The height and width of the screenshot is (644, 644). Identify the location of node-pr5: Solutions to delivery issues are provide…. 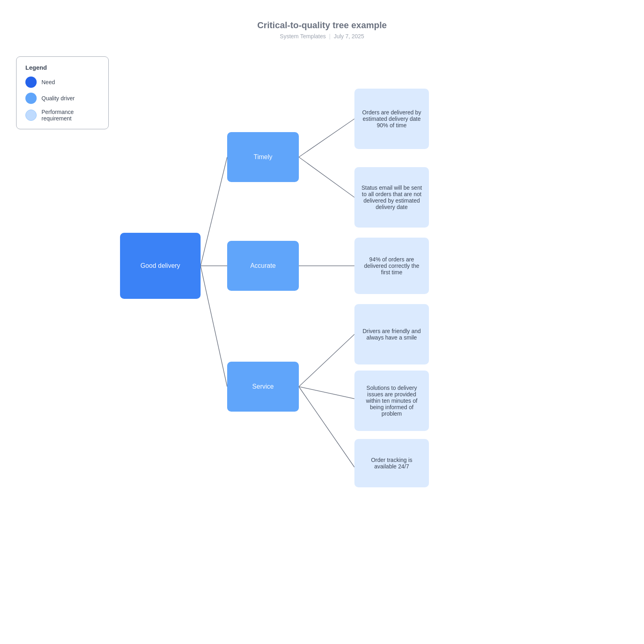
(391, 401).